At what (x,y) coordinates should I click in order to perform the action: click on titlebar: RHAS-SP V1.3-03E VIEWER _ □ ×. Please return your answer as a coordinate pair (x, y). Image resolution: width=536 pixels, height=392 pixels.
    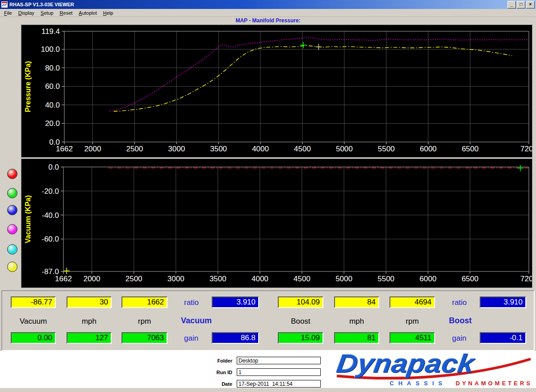
    Looking at the image, I should click on (268, 4).